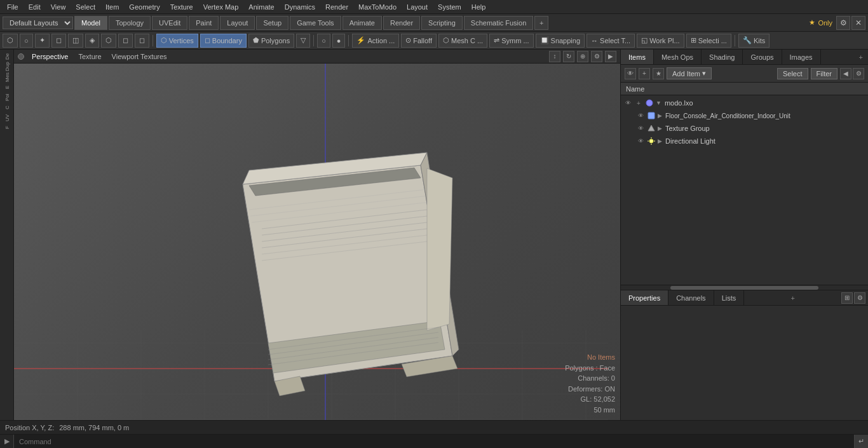  I want to click on rbot-plus: +, so click(792, 298).